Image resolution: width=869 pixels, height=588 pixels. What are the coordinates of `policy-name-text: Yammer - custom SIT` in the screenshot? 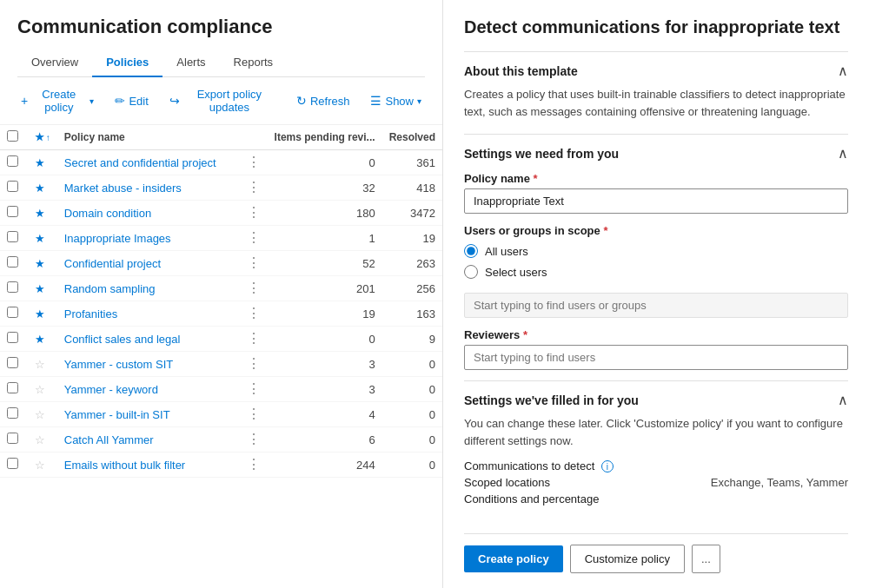 It's located at (118, 365).